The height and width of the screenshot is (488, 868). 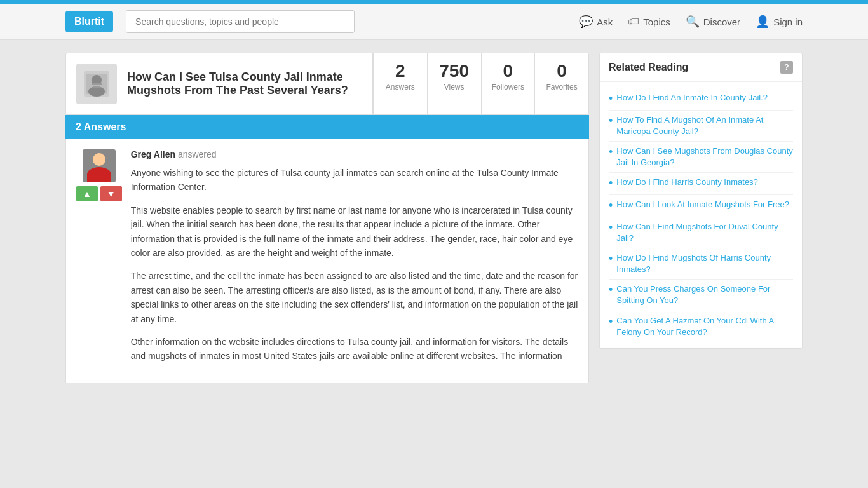 I want to click on answer-para-4: Other information on the website include…, so click(x=355, y=349).